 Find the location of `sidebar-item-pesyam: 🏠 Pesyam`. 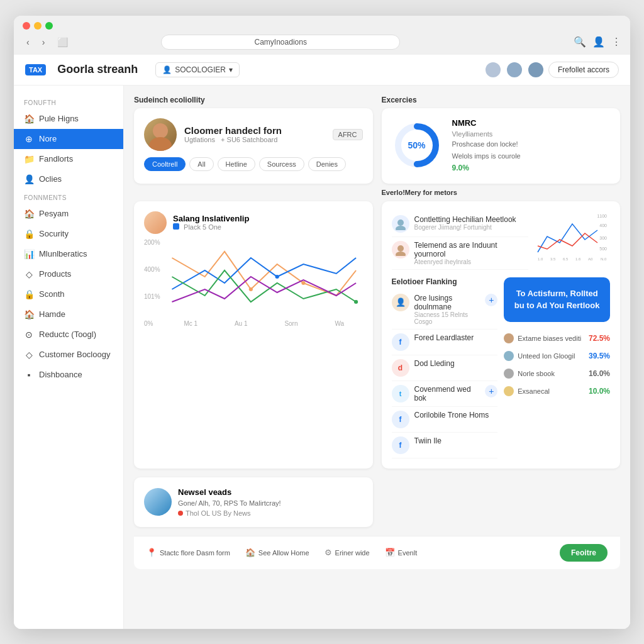

sidebar-item-pesyam: 🏠 Pesyam is located at coordinates (69, 214).